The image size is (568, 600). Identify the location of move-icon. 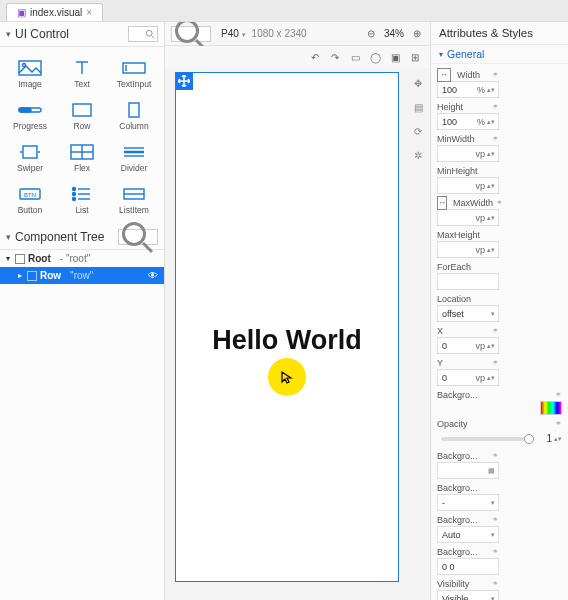
(184, 81).